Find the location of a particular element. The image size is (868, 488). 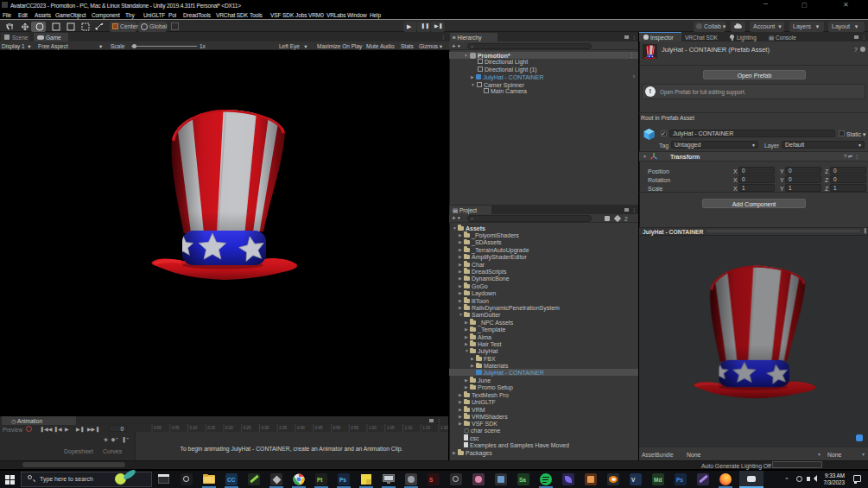

svg-text: 0:00 is located at coordinates (157, 428).